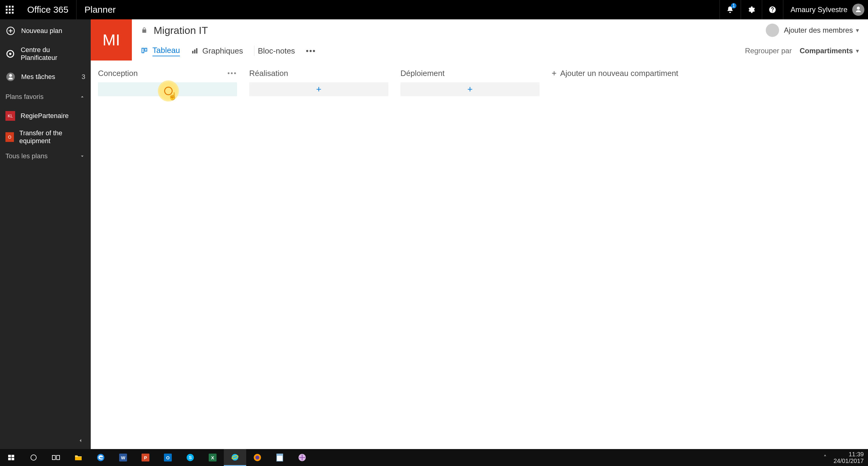 The height and width of the screenshot is (466, 868). Describe the element at coordinates (812, 30) in the screenshot. I see `add-members-button: Ajouter des membres ▾` at that location.